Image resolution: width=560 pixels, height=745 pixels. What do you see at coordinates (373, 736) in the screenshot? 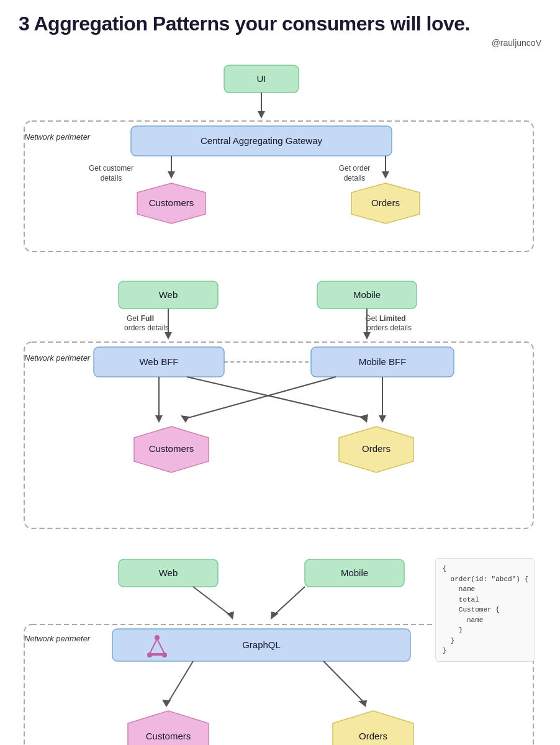
I see `orders-hex-3: Orders` at bounding box center [373, 736].